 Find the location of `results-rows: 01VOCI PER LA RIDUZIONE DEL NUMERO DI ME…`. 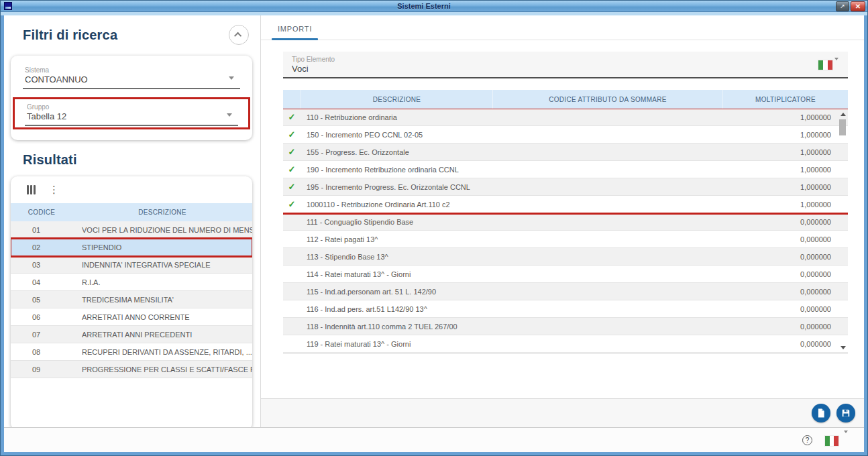

results-rows: 01VOCI PER LA RIDUZIONE DEL NUMERO DI ME… is located at coordinates (131, 300).